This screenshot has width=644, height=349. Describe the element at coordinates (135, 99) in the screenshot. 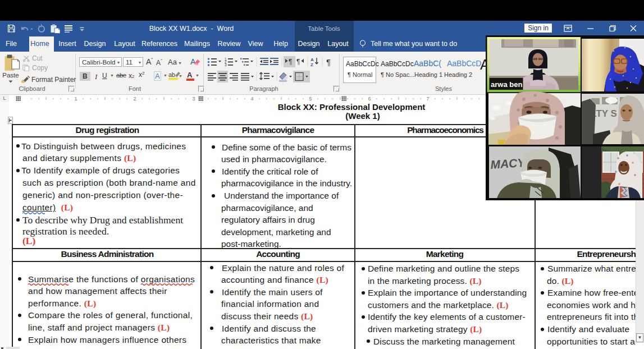

I see `svg-text: 2` at that location.